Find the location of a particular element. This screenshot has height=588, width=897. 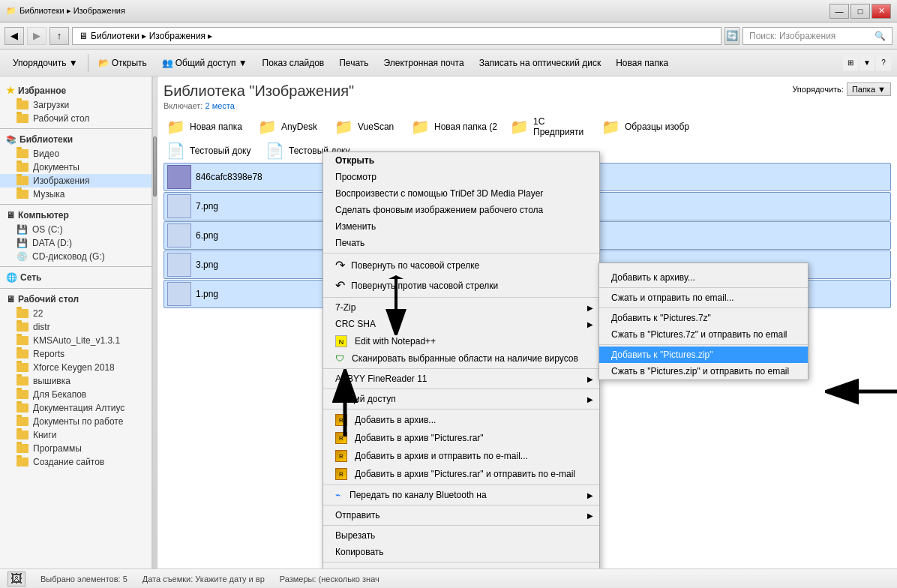

refresh-button: 🔄 is located at coordinates (732, 36).